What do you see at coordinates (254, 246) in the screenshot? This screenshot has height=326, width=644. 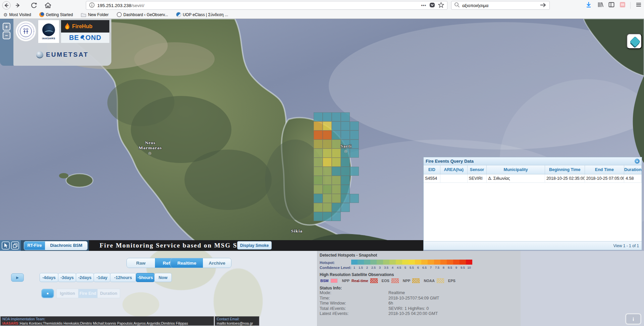 I see `display-smoke-button: Display Smoke` at bounding box center [254, 246].